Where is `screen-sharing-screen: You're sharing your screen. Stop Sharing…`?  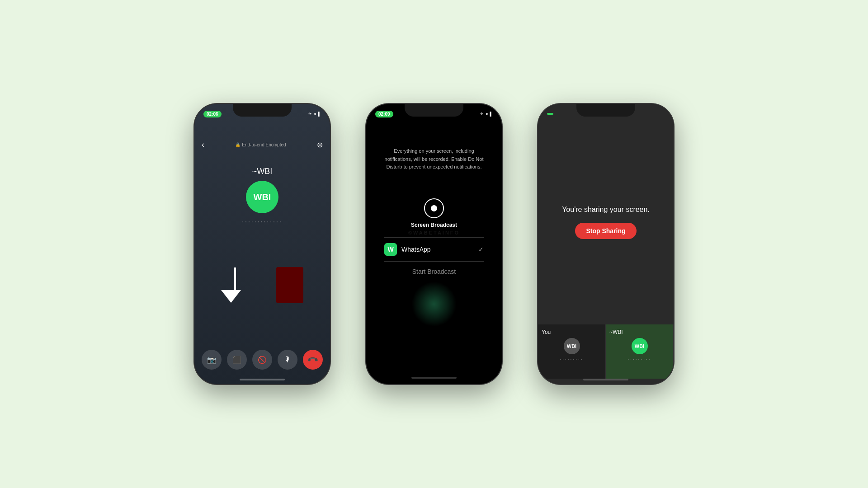 screen-sharing-screen: You're sharing your screen. Stop Sharing… is located at coordinates (606, 244).